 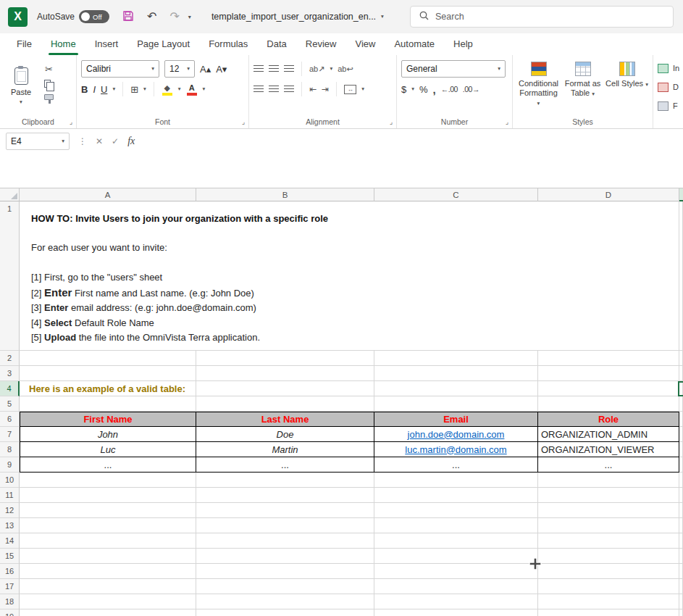 What do you see at coordinates (152, 17) in the screenshot?
I see `undo-icon: ↶` at bounding box center [152, 17].